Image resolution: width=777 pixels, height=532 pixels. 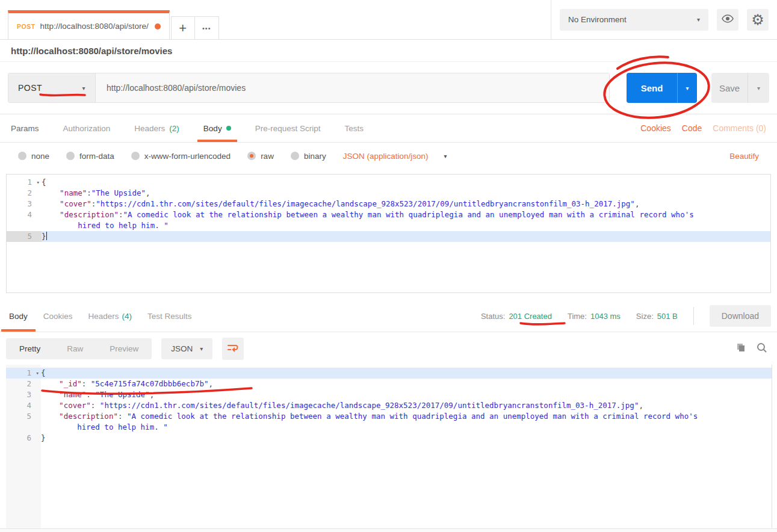 I want to click on request-title: http://localhost:8080/api/store/movies, so click(x=389, y=51).